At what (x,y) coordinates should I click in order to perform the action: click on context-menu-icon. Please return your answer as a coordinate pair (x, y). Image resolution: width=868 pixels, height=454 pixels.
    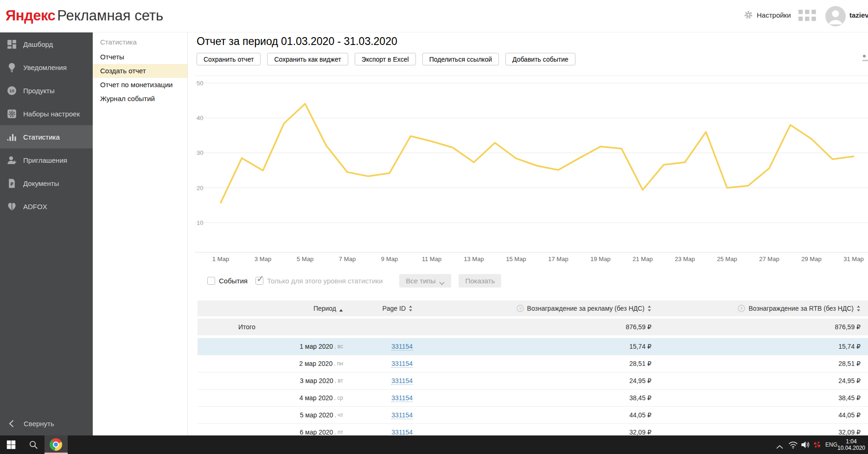
    Looking at the image, I should click on (865, 58).